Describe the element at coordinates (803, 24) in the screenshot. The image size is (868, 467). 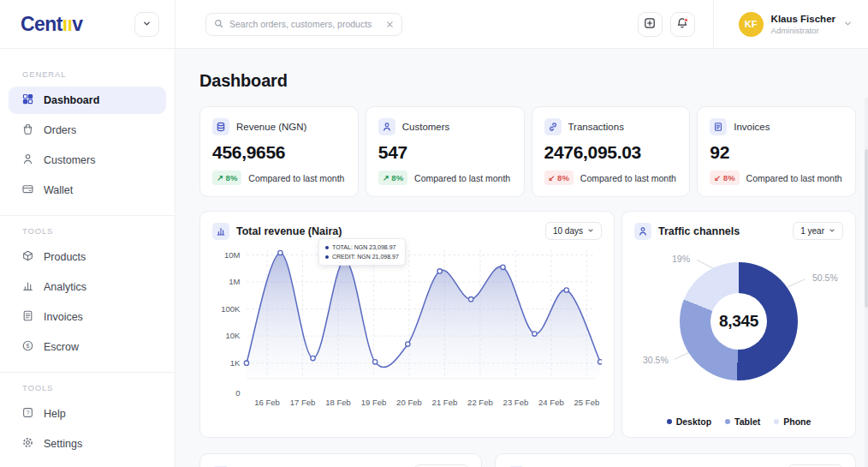
I see `user-info: Klaus Fischer Administrator` at that location.